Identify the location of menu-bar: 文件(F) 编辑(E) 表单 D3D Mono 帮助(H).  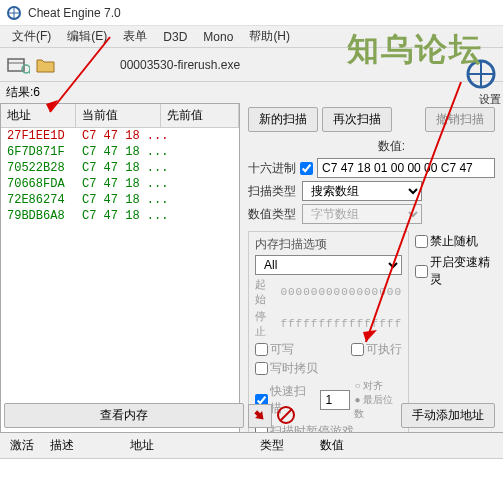
(252, 37).